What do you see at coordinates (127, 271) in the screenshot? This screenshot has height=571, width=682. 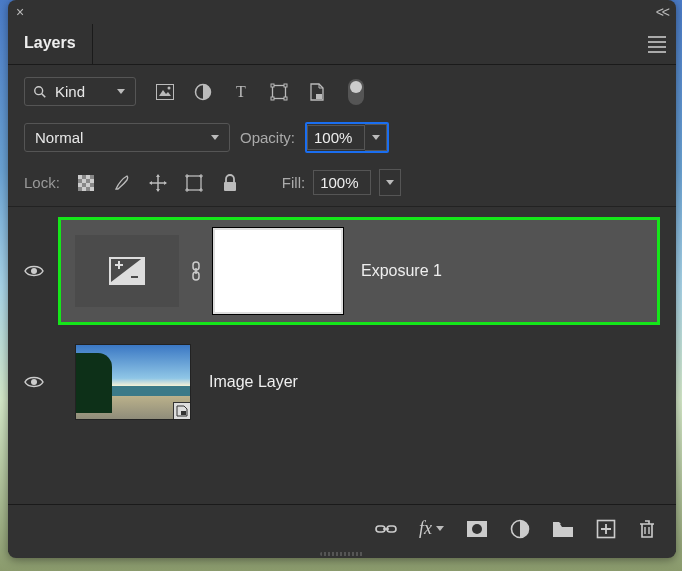 I see `adjustment-thumbnail` at bounding box center [127, 271].